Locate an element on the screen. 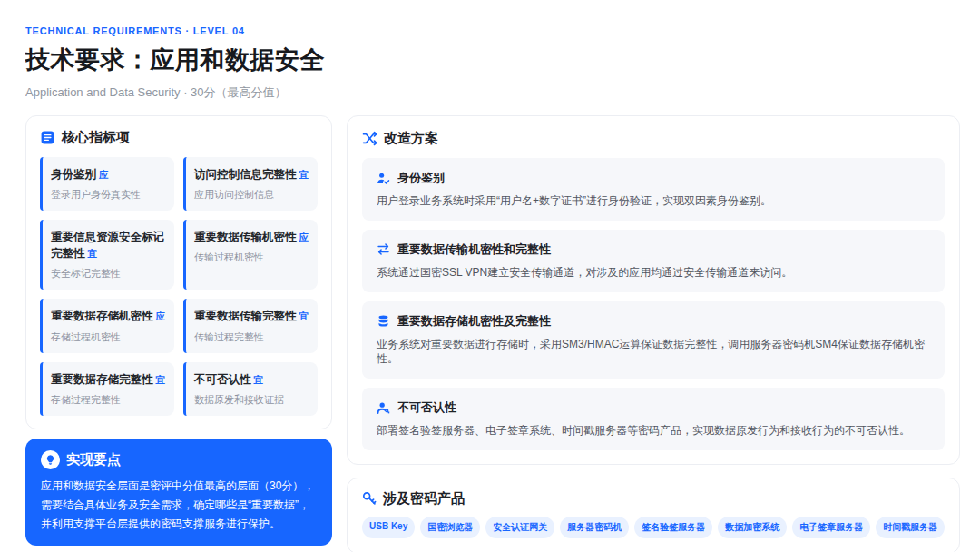  indicator-desc: 安全标记完整性 is located at coordinates (109, 274).